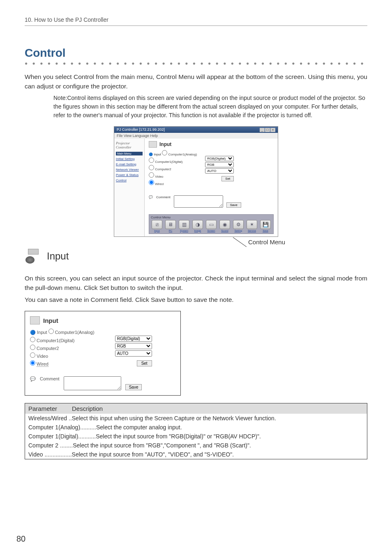 The image size is (392, 556). I want to click on maximize-icon: □, so click(267, 130).